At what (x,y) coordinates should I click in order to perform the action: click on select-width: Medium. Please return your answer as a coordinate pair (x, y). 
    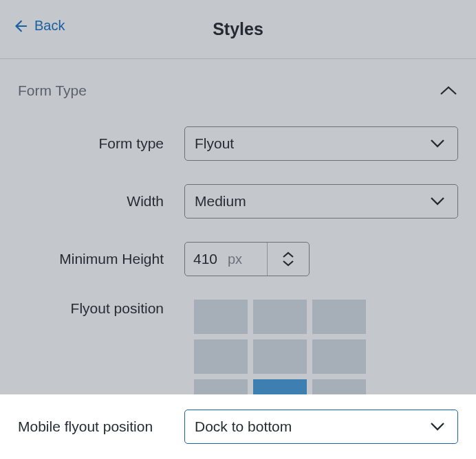
    Looking at the image, I should click on (321, 201).